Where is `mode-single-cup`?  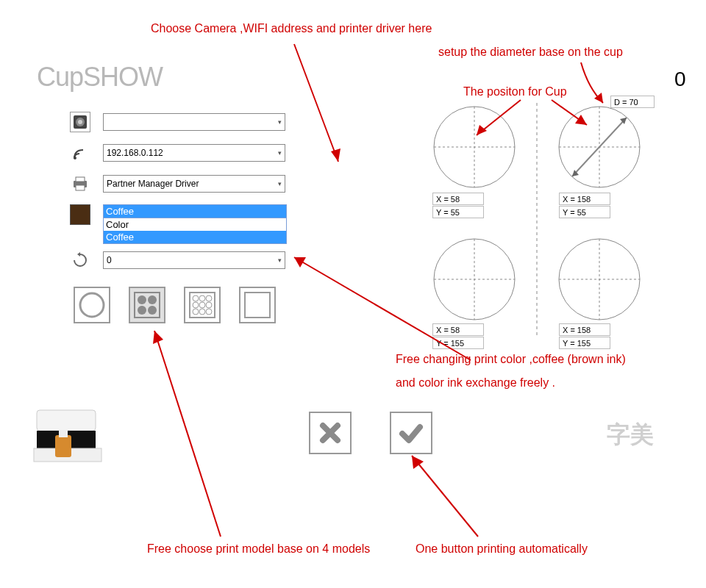 mode-single-cup is located at coordinates (92, 305).